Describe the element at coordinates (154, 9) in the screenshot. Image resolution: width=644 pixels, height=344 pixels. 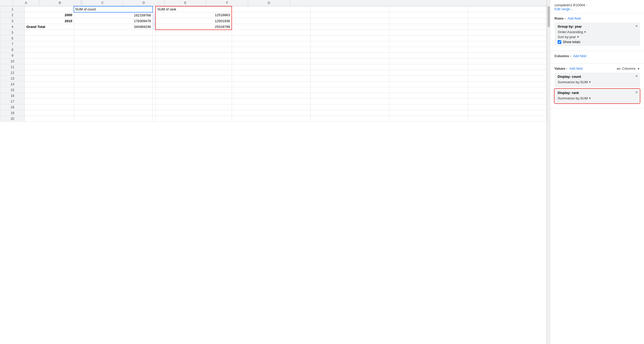
I see `cell-split1` at that location.